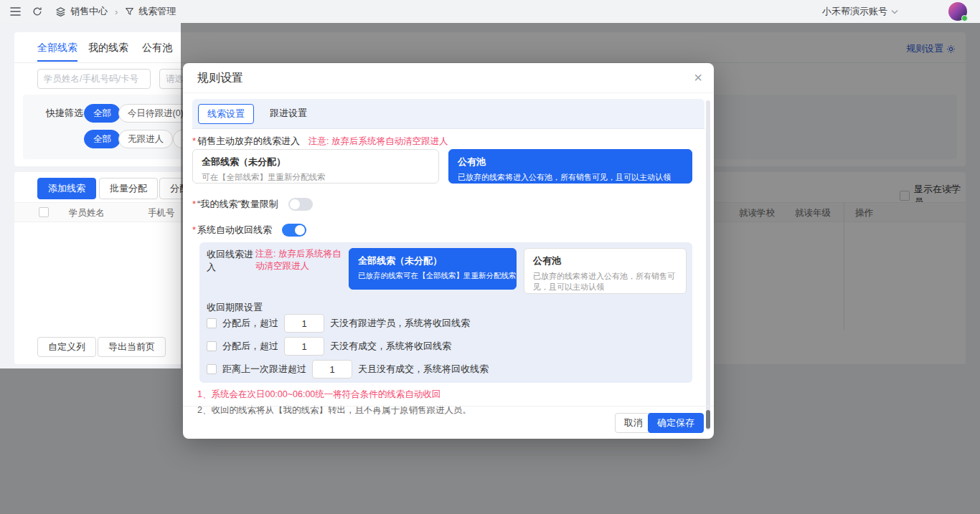  Describe the element at coordinates (246, 141) in the screenshot. I see `abandon-label: 销售主动放弃的线索进入` at that location.